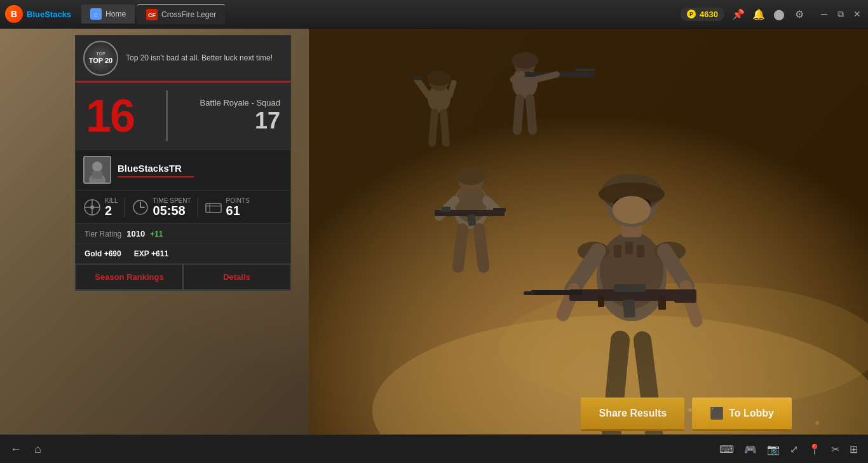  What do you see at coordinates (113, 254) in the screenshot?
I see `gold-value: +690` at bounding box center [113, 254].